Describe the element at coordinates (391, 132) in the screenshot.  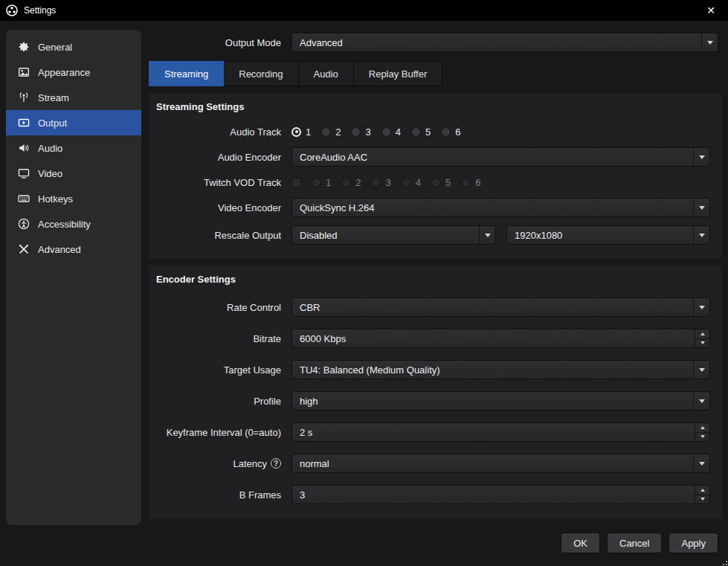
I see `audio-track-radio-4: 4` at that location.